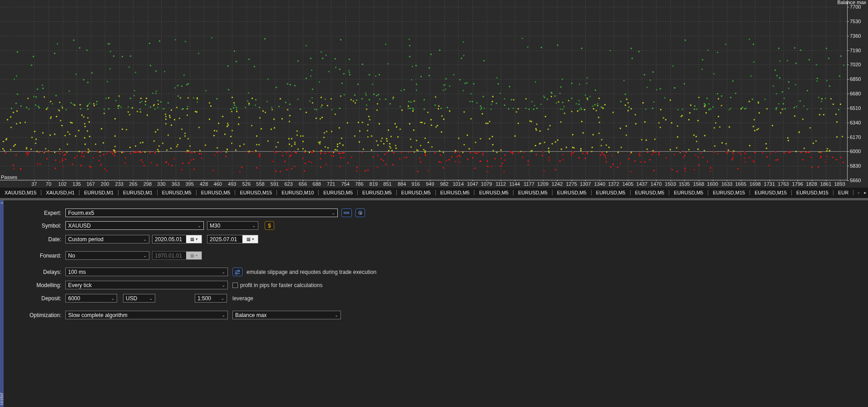 This screenshot has height=407, width=868. I want to click on chart-tab: EURUSD,M10, so click(298, 193).